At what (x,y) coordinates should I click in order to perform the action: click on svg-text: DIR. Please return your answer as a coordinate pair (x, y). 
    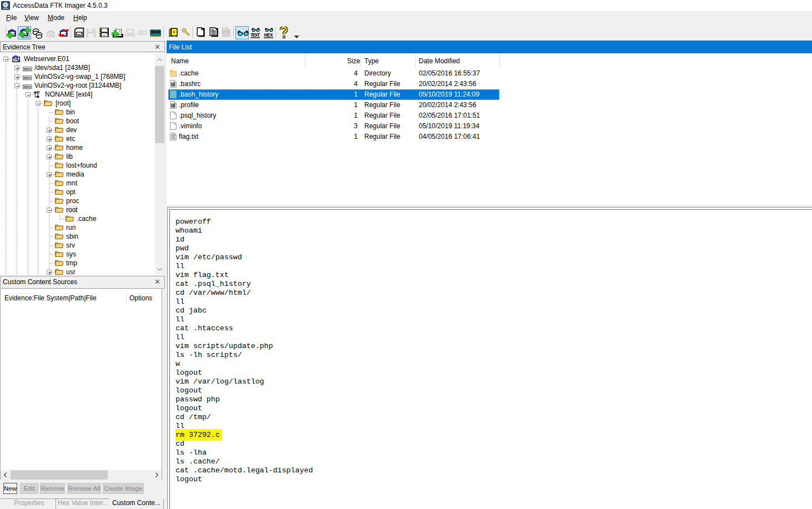
    Looking at the image, I should click on (227, 32).